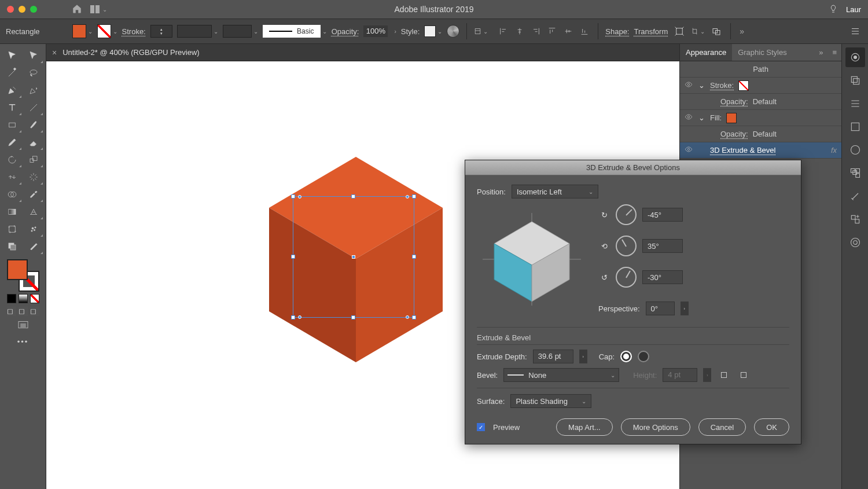  What do you see at coordinates (98, 9) in the screenshot?
I see `arrange-documents-icon: ⌄` at bounding box center [98, 9].